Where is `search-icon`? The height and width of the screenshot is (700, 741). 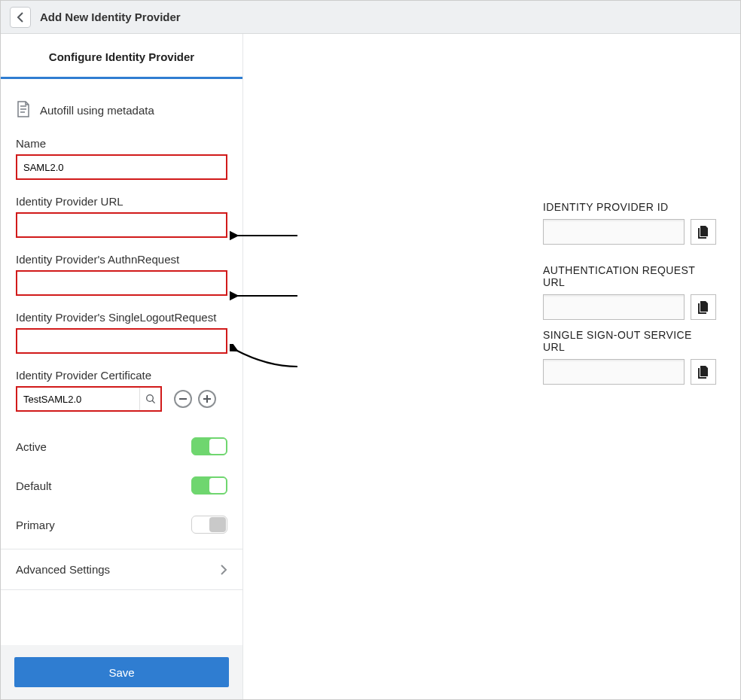
search-icon is located at coordinates (151, 399).